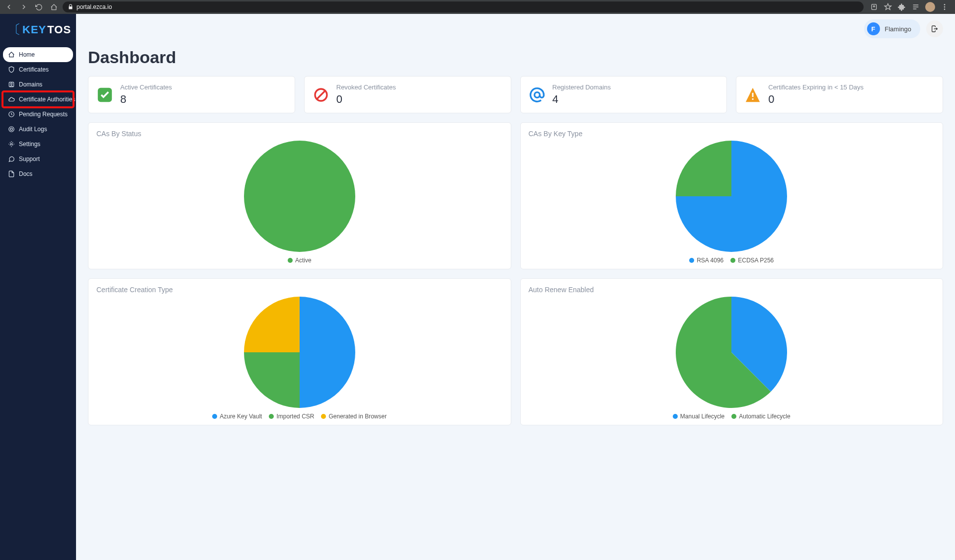  Describe the element at coordinates (840, 94) in the screenshot. I see `stat-card-expiring: Certificates Expiring in < 15 Days 0` at that location.